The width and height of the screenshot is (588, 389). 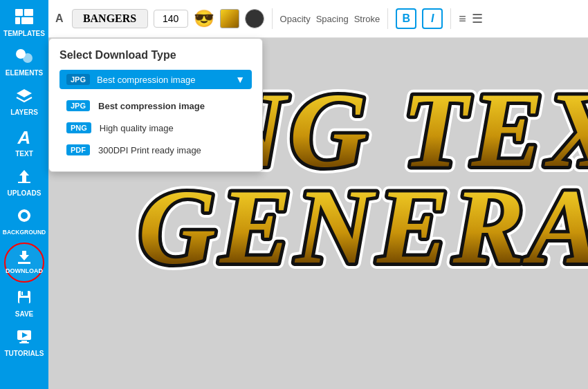 I want to click on save-icon, so click(x=24, y=299).